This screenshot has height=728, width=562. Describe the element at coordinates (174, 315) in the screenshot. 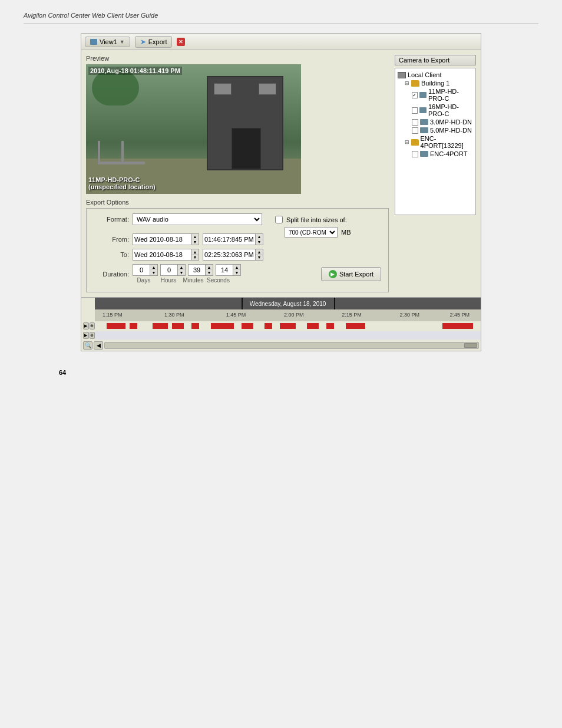

I see `time-label-1: 1:30 PM` at that location.